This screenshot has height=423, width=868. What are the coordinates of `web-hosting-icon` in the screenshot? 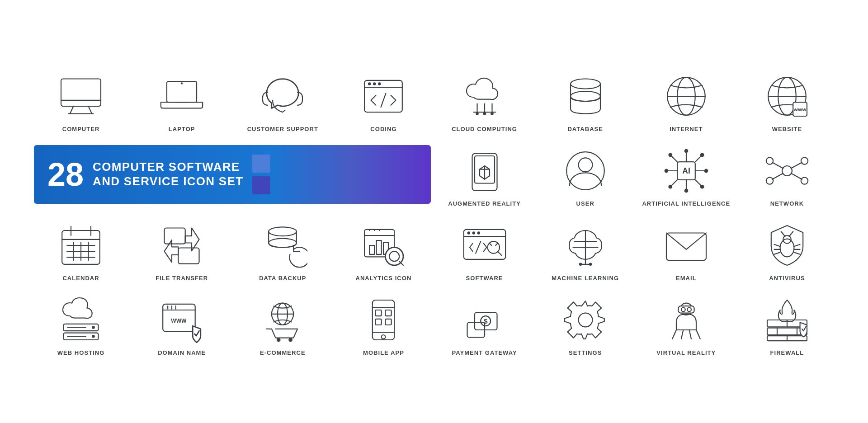 It's located at (81, 320).